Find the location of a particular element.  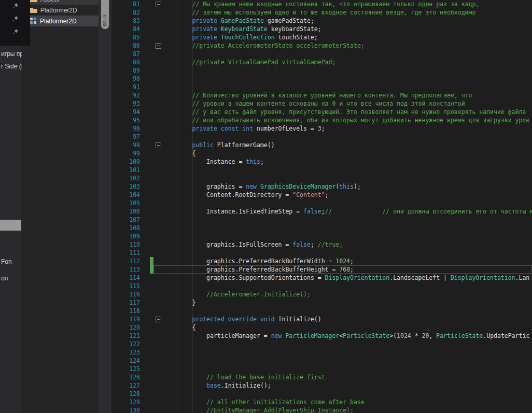

explorer-item-platformer2d-folder: Platformer2D is located at coordinates (60, 10).